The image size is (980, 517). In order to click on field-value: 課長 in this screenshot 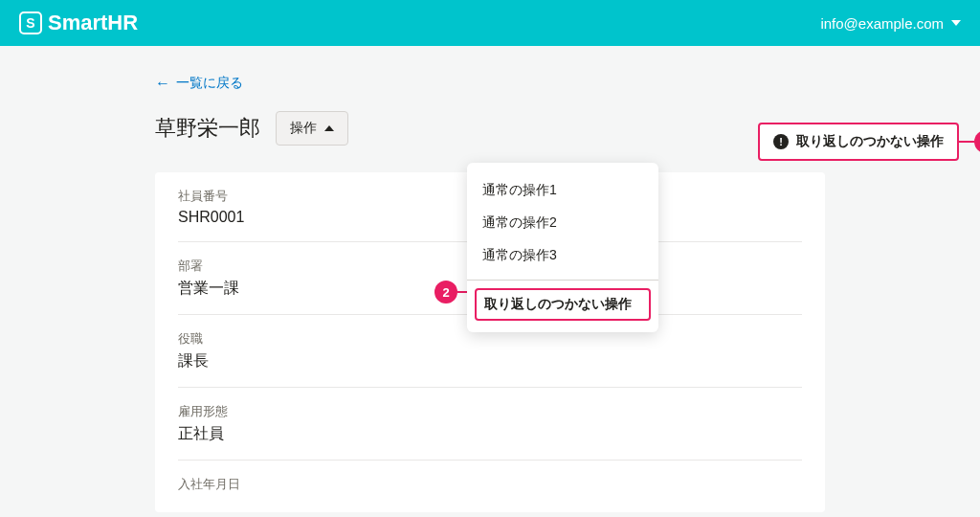, I will do `click(490, 362)`.